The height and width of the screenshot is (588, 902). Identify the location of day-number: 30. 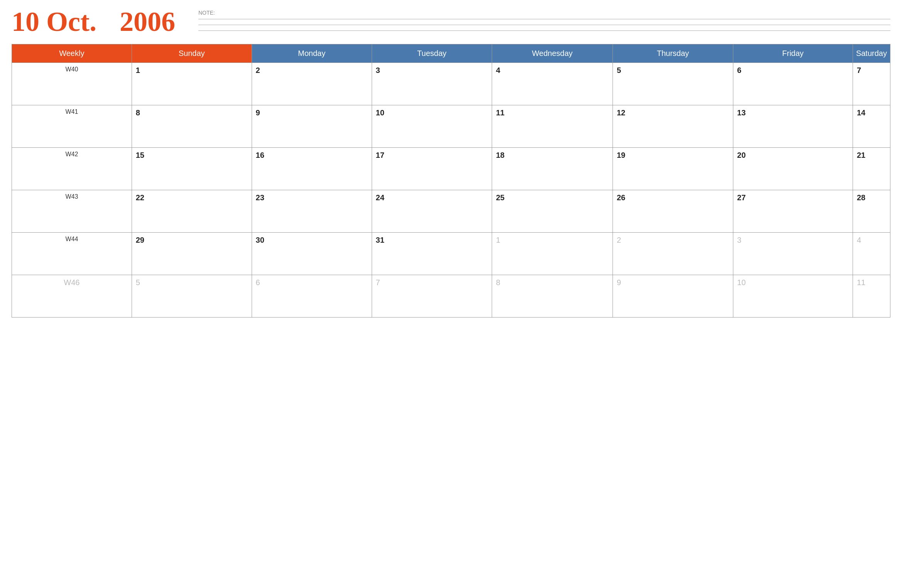
(260, 240).